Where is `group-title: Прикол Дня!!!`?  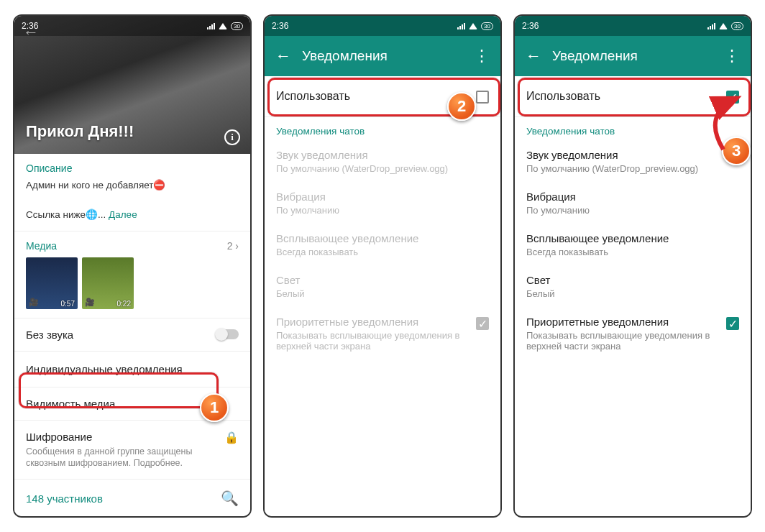
group-title: Прикол Дня!!! is located at coordinates (80, 132).